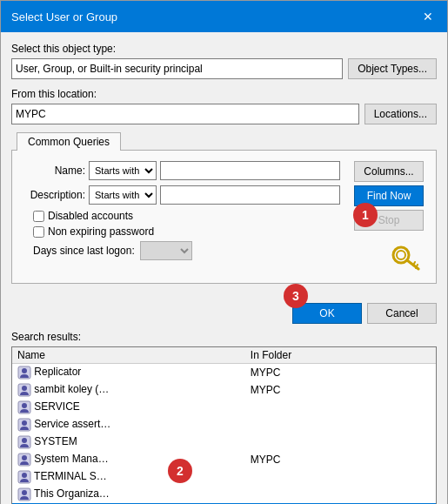 This screenshot has height=504, width=448. What do you see at coordinates (84, 251) in the screenshot?
I see `days-label: Days since last logon:` at bounding box center [84, 251].